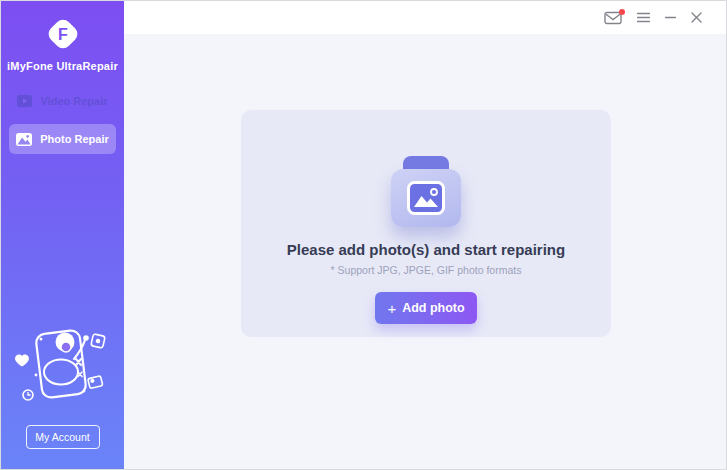  What do you see at coordinates (74, 139) in the screenshot?
I see `sidebar-item-label: Photo Repair` at bounding box center [74, 139].